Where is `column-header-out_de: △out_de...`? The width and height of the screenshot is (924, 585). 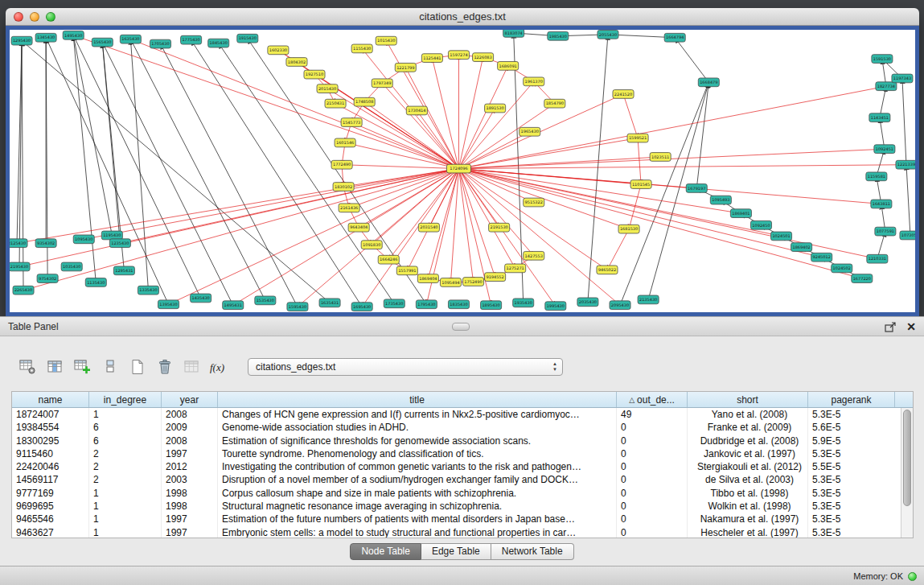 column-header-out_de: △out_de... is located at coordinates (652, 399).